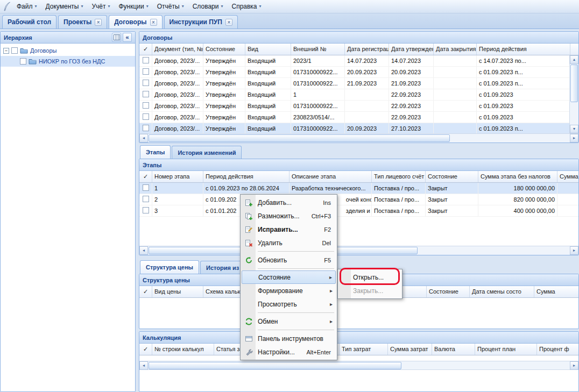  What do you see at coordinates (201, 22) in the screenshot?
I see `tab-pup-instructions: Инструкции ПУП×` at bounding box center [201, 22].